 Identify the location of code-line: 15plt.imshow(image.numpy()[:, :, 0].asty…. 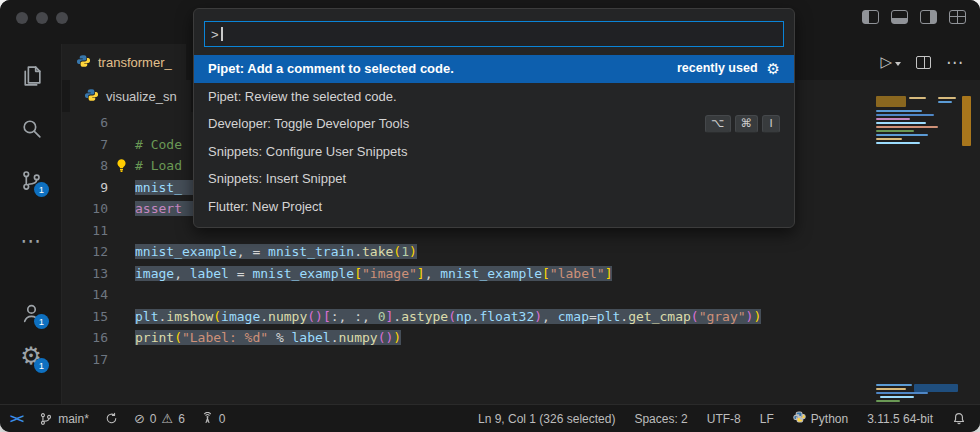
(521, 317).